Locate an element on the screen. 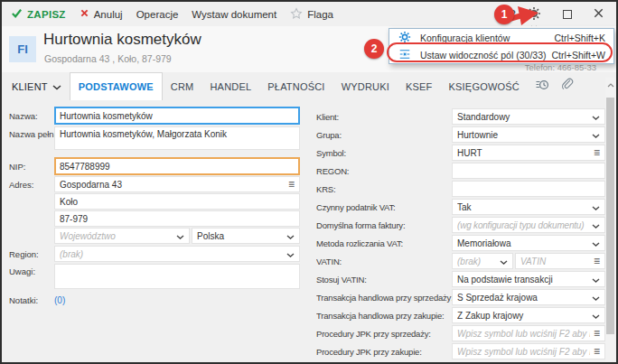 The height and width of the screenshot is (364, 618). field-label: Nazwa: is located at coordinates (28, 116).